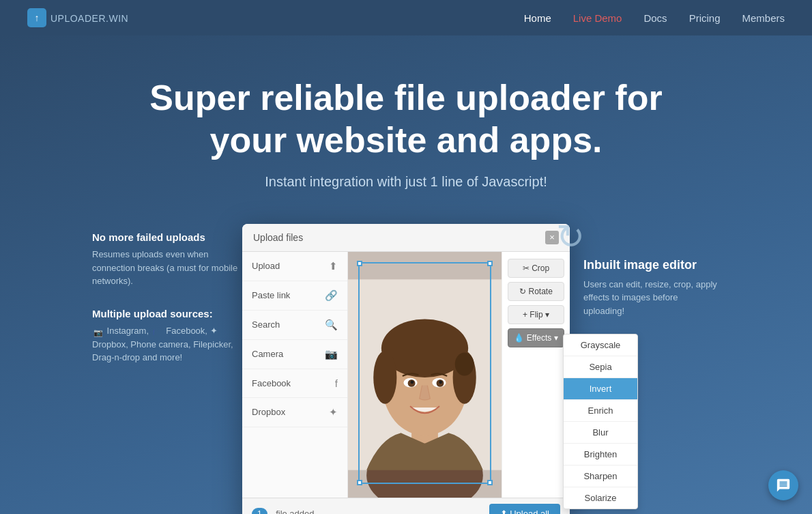 The width and height of the screenshot is (812, 514). Describe the element at coordinates (600, 422) in the screenshot. I see `effects-dropdown: Grayscale Sepia Invert Enrich Blur Brigh…` at that location.